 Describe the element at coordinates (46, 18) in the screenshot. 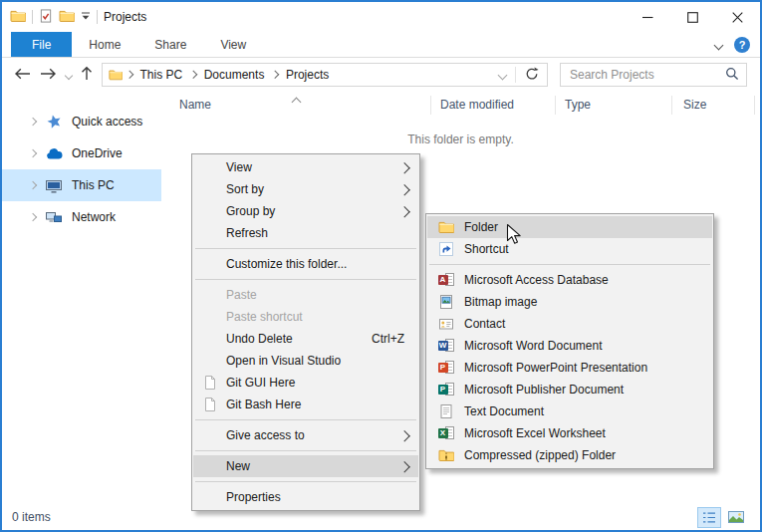

I see `properties-check-icon` at that location.